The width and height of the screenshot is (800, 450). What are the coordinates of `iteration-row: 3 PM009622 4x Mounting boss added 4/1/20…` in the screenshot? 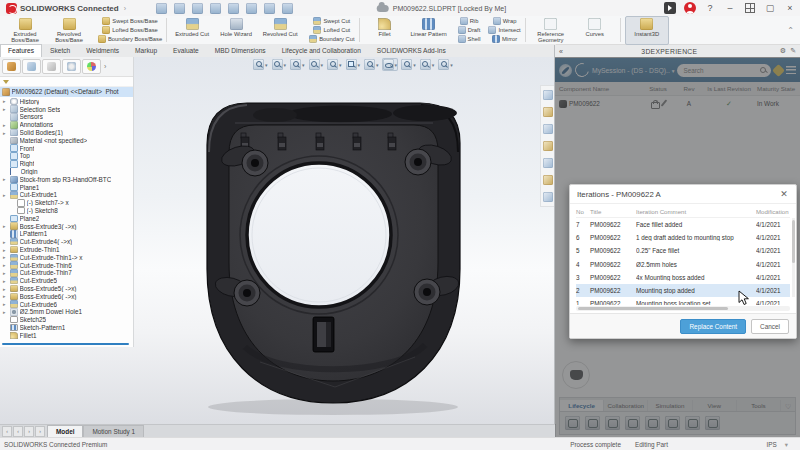 It's located at (683, 278).